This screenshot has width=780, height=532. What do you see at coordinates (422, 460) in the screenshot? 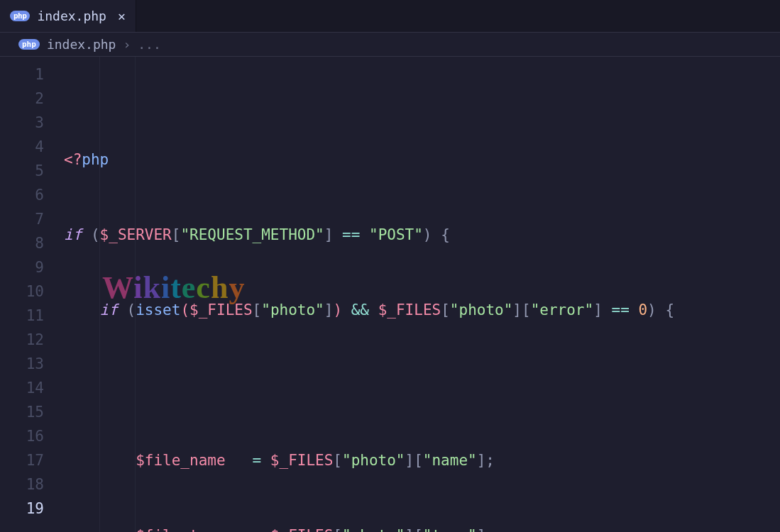
I see `code-line: $file_name = $_FILES["photo"]["name"];` at bounding box center [422, 460].